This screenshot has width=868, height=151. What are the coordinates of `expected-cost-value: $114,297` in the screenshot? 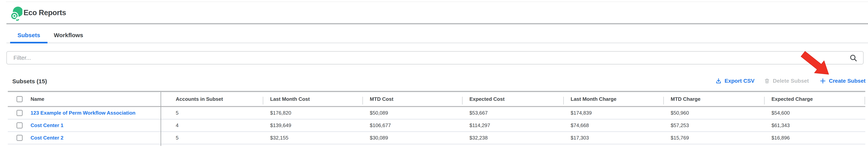 It's located at (513, 125).